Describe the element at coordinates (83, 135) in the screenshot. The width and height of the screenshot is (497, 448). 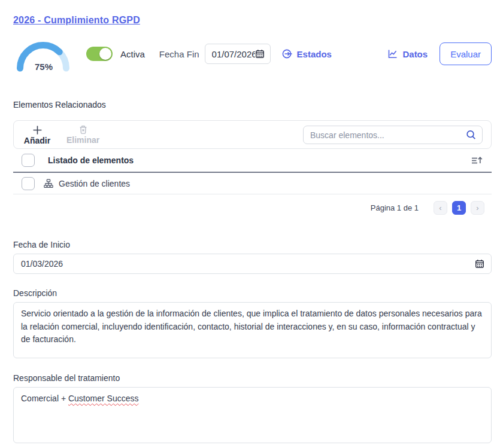
I see `delete-button: Eliminar` at that location.